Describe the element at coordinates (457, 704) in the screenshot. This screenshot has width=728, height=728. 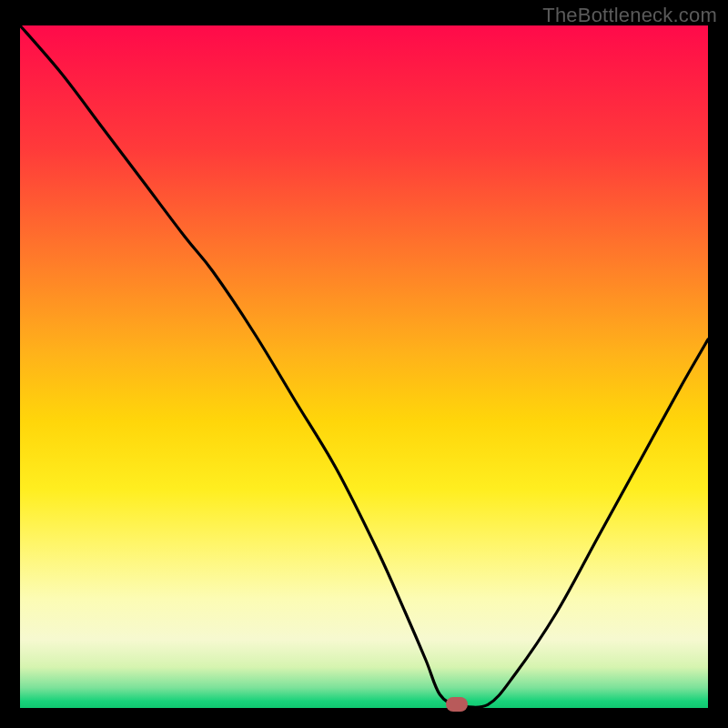
I see `optimal-match-marker` at that location.